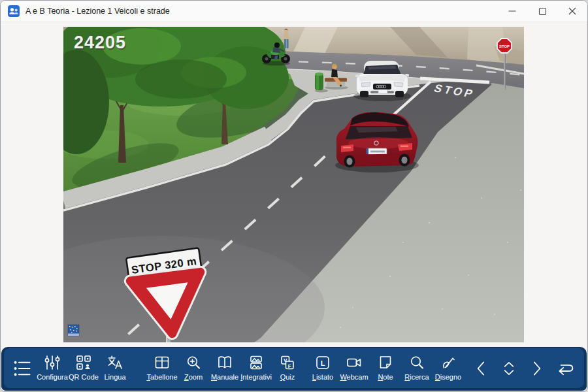 The height and width of the screenshot is (392, 588). Describe the element at coordinates (115, 363) in the screenshot. I see `translate-icon` at that location.